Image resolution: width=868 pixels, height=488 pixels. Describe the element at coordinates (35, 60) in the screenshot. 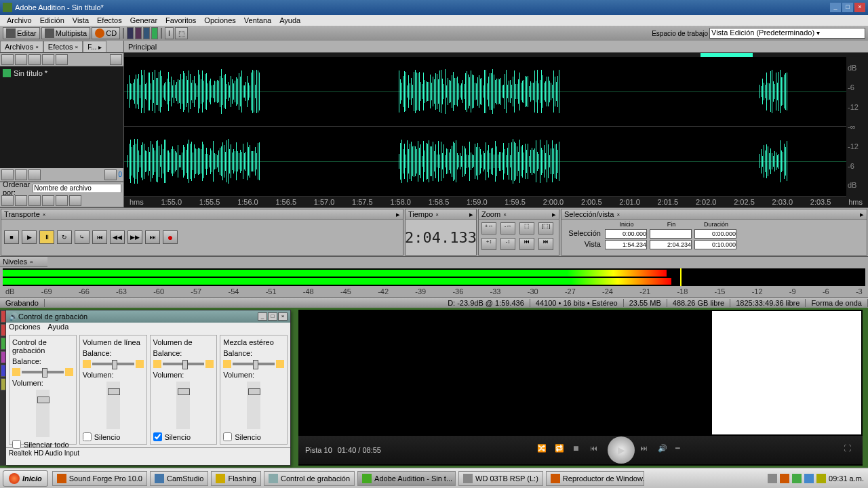

I see `insert-button` at that location.